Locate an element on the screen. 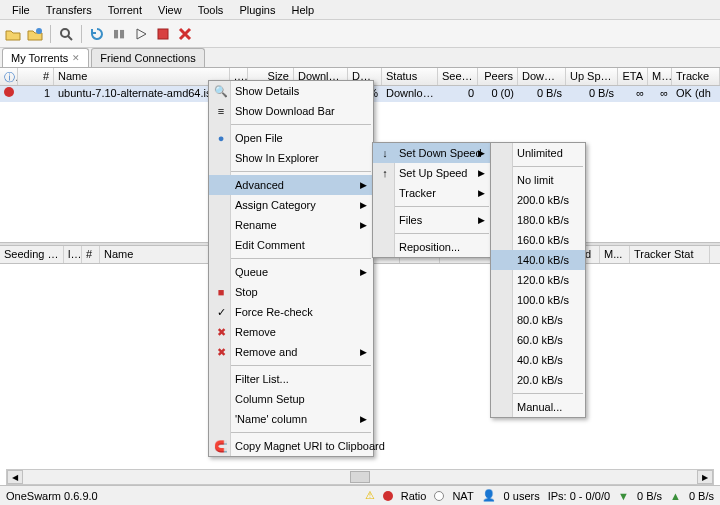  scroll-left-icon: ◀ is located at coordinates (15, 477).